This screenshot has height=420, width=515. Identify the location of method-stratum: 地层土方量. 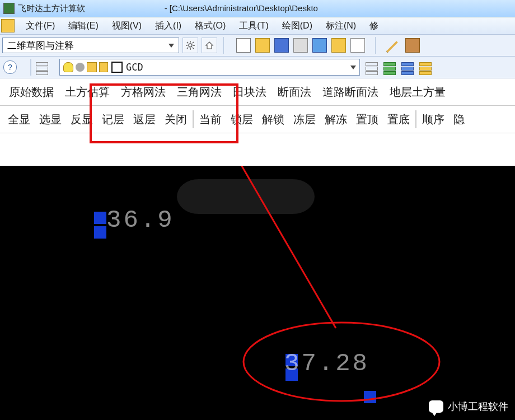
(418, 92).